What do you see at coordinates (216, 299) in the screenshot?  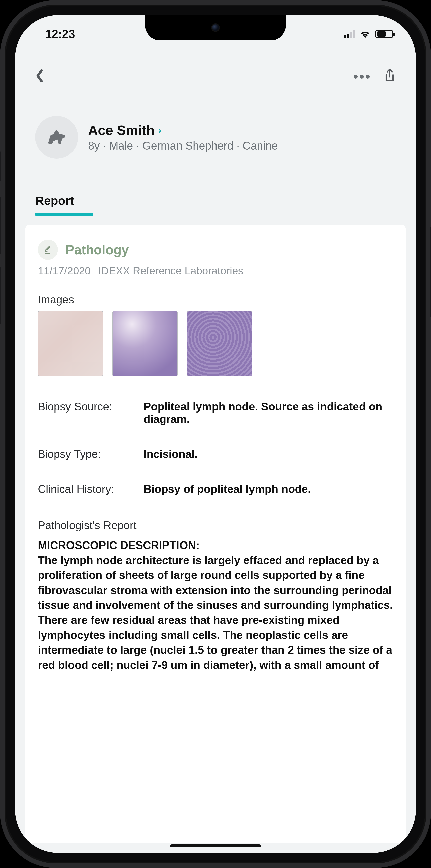 I see `images-label: Images` at bounding box center [216, 299].